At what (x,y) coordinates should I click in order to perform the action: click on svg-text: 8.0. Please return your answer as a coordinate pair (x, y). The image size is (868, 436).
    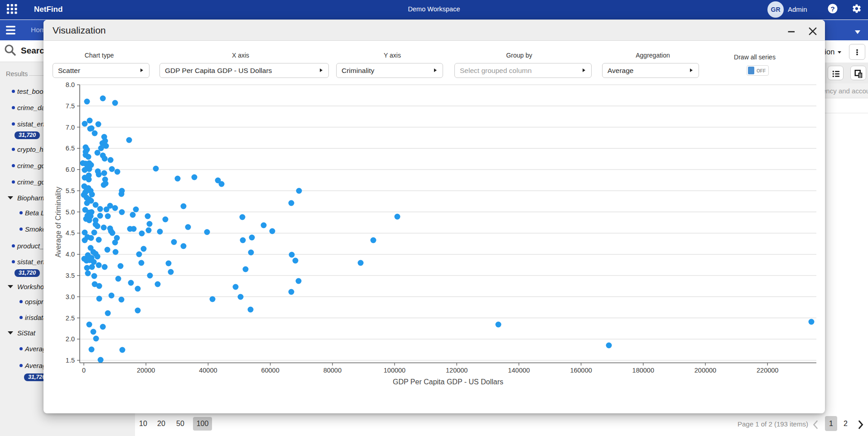
    Looking at the image, I should click on (70, 85).